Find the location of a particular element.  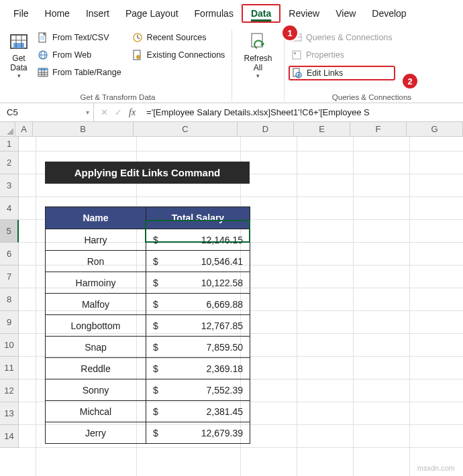

fx-icon: fx is located at coordinates (132, 113).